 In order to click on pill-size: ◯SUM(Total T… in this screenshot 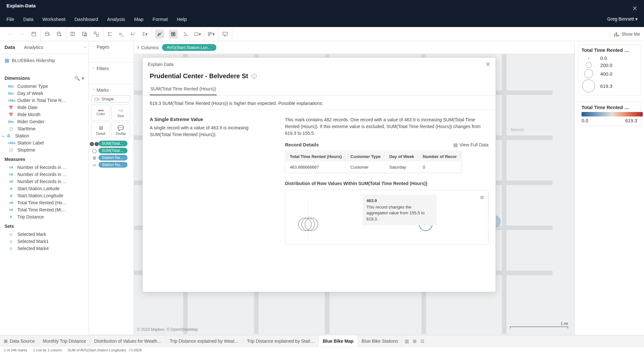, I will do `click(111, 151)`.